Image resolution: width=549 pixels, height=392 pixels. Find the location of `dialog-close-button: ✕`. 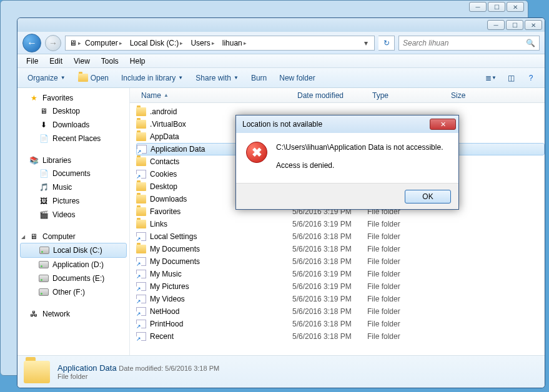

dialog-close-button: ✕ is located at coordinates (443, 124).